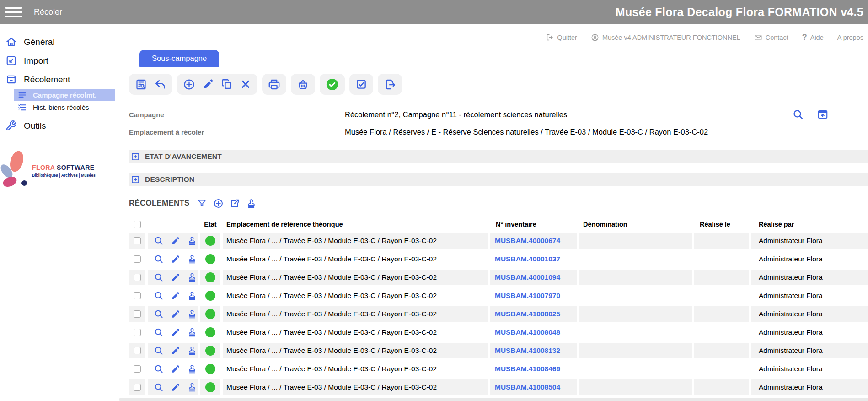 This screenshot has width=868, height=401. What do you see at coordinates (823, 114) in the screenshot?
I see `campagne-open-button` at bounding box center [823, 114].